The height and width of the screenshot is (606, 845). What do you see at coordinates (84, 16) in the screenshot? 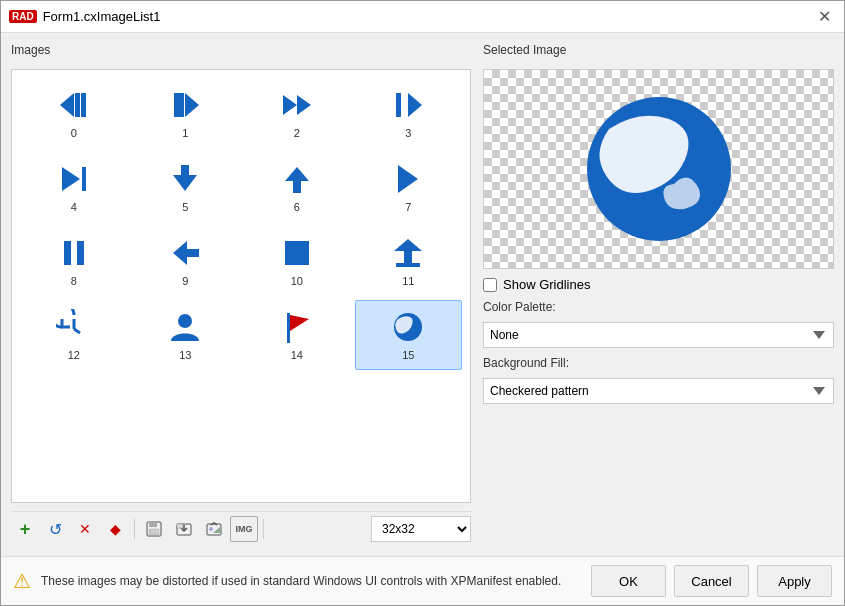
I see `title-bar-left: RAD Form1.cxImageList1` at bounding box center [84, 16].